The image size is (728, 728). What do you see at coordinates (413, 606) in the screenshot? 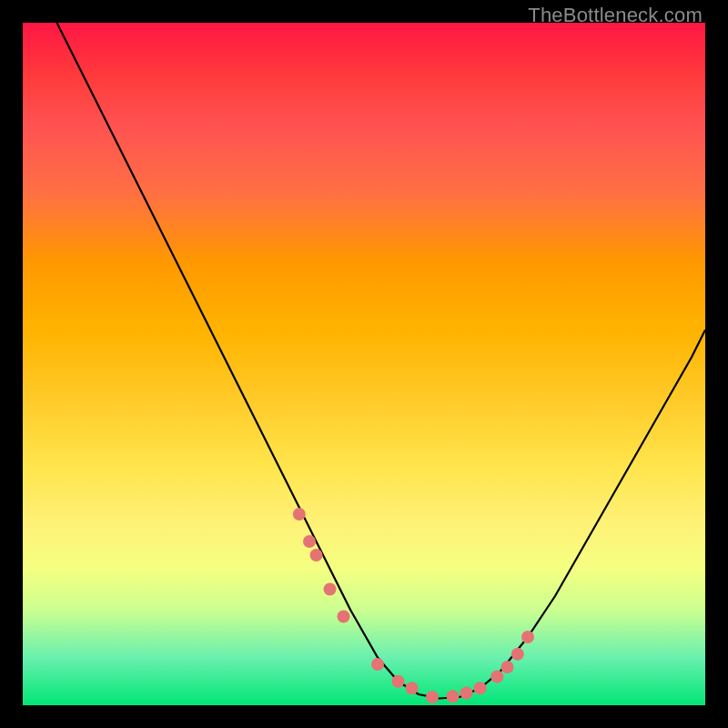
I see `curve-dots` at bounding box center [413, 606].